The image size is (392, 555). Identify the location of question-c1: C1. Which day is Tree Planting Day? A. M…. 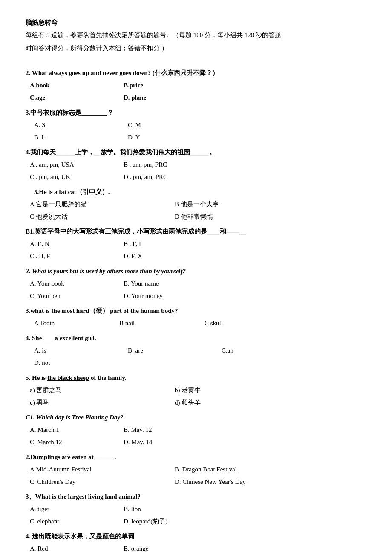
(196, 431).